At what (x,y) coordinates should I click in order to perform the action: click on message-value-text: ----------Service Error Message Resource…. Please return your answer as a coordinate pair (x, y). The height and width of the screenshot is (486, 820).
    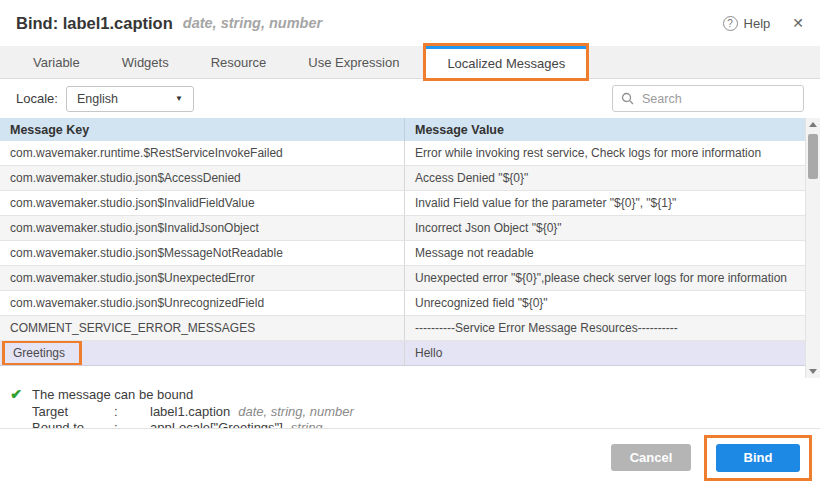
    Looking at the image, I should click on (546, 328).